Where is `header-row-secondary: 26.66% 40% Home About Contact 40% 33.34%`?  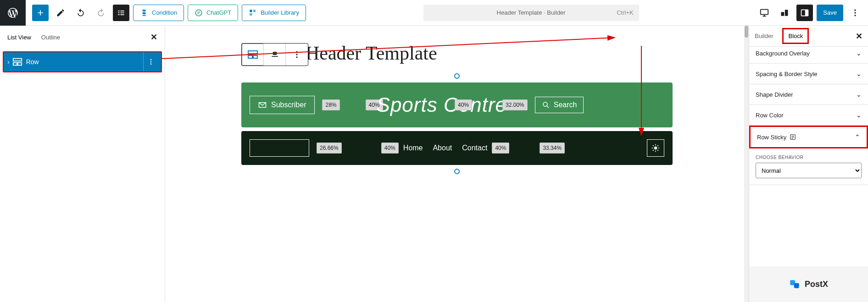 header-row-secondary: 26.66% 40% Home About Contact 40% 33.34% is located at coordinates (457, 148).